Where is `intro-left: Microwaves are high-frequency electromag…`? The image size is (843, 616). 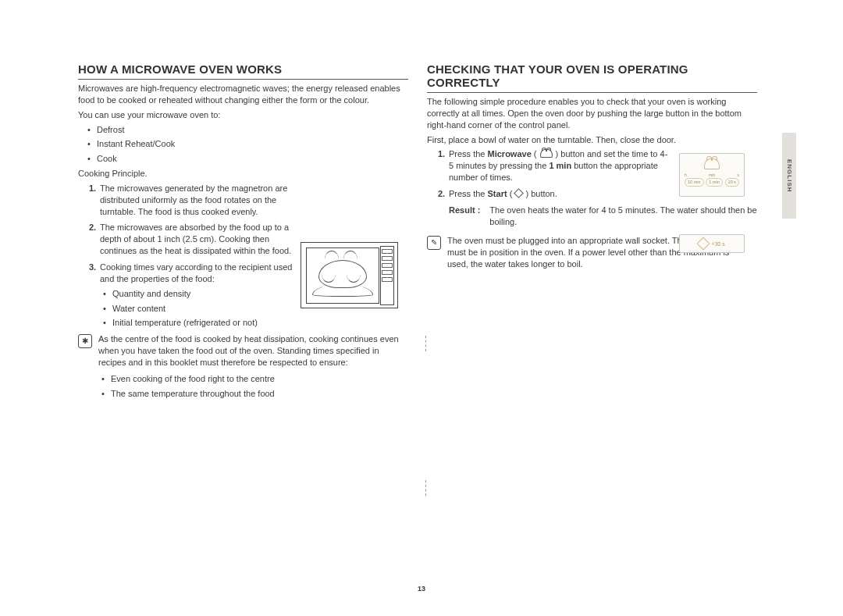
intro-left: Microwaves are high-frequency electromag… is located at coordinates (244, 94).